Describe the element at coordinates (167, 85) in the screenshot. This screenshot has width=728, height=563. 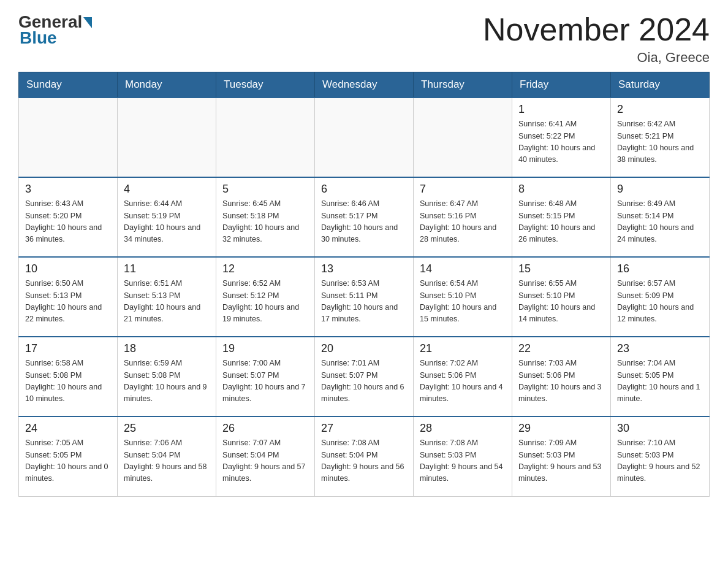
I see `weekday-header-monday: Monday` at that location.